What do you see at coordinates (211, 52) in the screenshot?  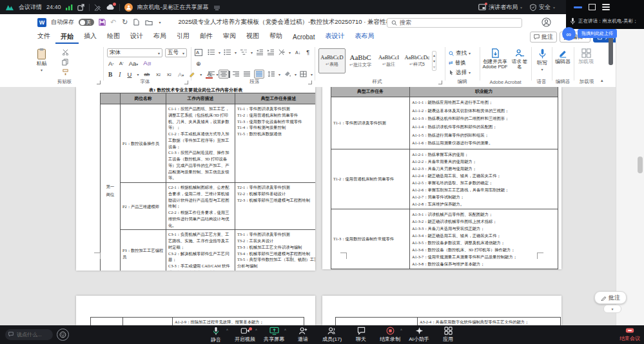 I see `bullets-button` at bounding box center [211, 52].